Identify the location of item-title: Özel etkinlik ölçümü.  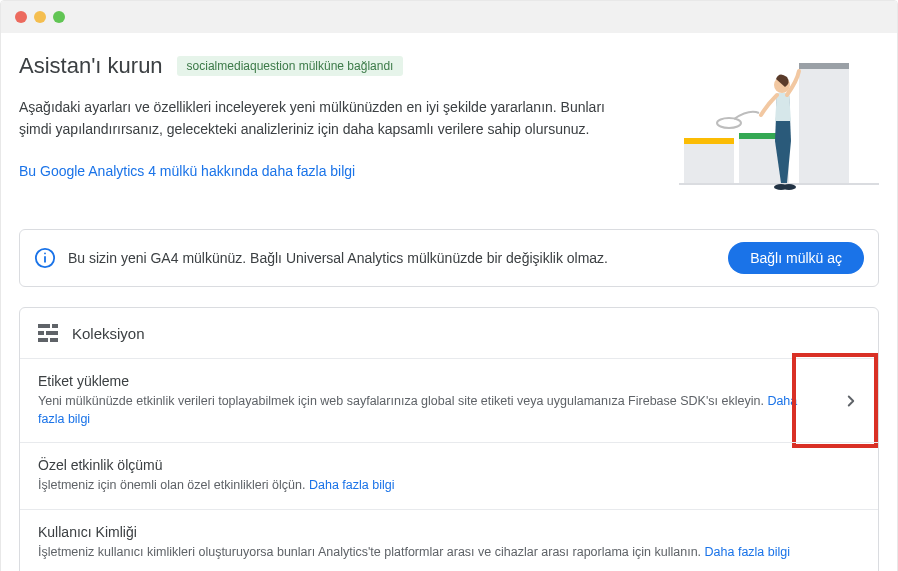
(429, 465).